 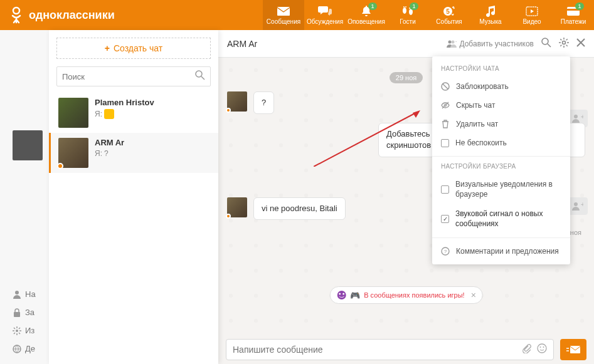 What do you see at coordinates (134, 153) in the screenshot?
I see `conversation-item: ARM Ar Я: ?` at bounding box center [134, 153].